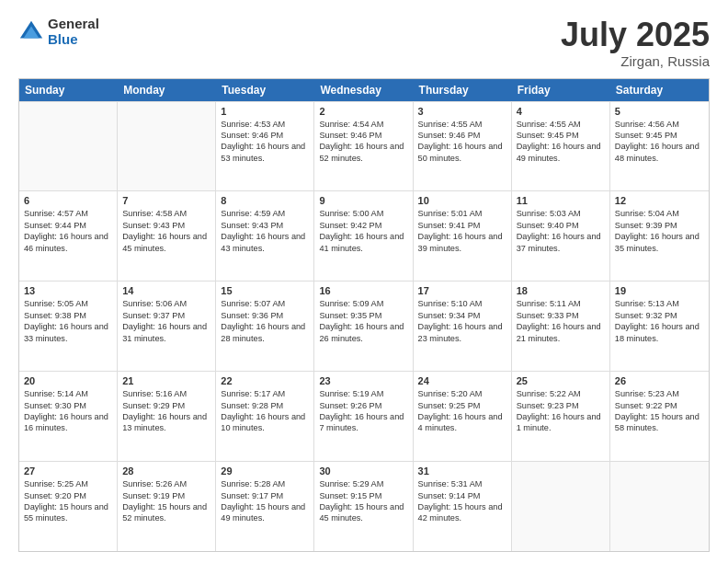 The height and width of the screenshot is (563, 728). What do you see at coordinates (462, 484) in the screenshot?
I see `sunrise-text: Sunrise: 5:31 AM` at bounding box center [462, 484].